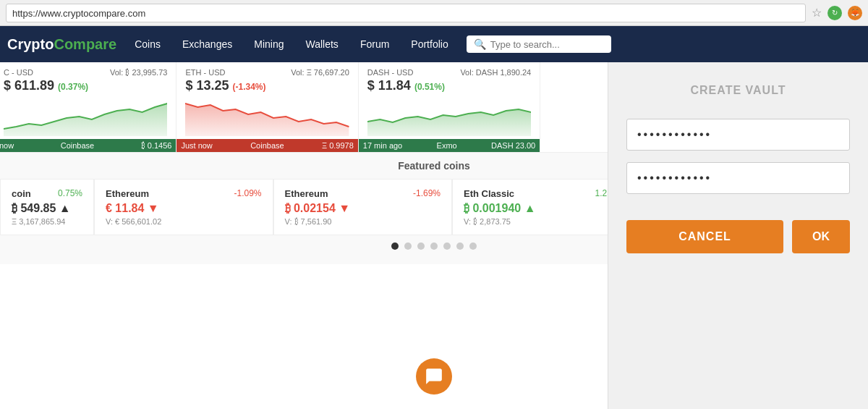  What do you see at coordinates (267, 85) in the screenshot?
I see `ticker-price-eth: $ 13.25 (-1.34%)` at bounding box center [267, 85].